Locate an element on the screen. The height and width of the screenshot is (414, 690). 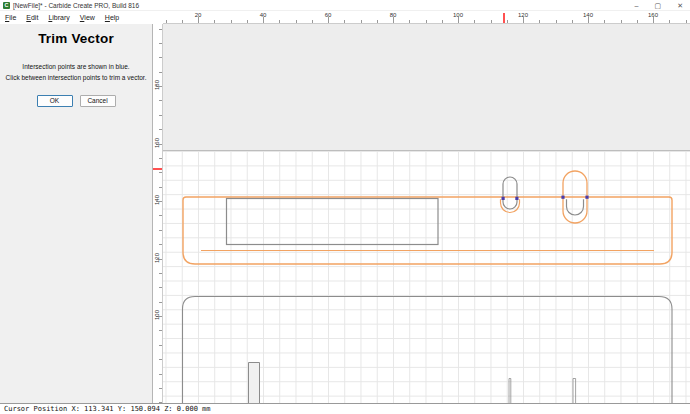
top-ruler: 20406080100120140160 is located at coordinates (426, 18).